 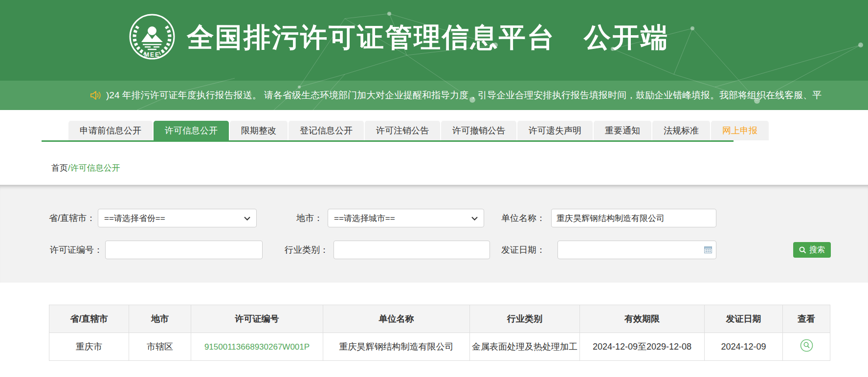 I want to click on cell-valid-period: 2024-12-09至2029-12-08, so click(x=643, y=347).